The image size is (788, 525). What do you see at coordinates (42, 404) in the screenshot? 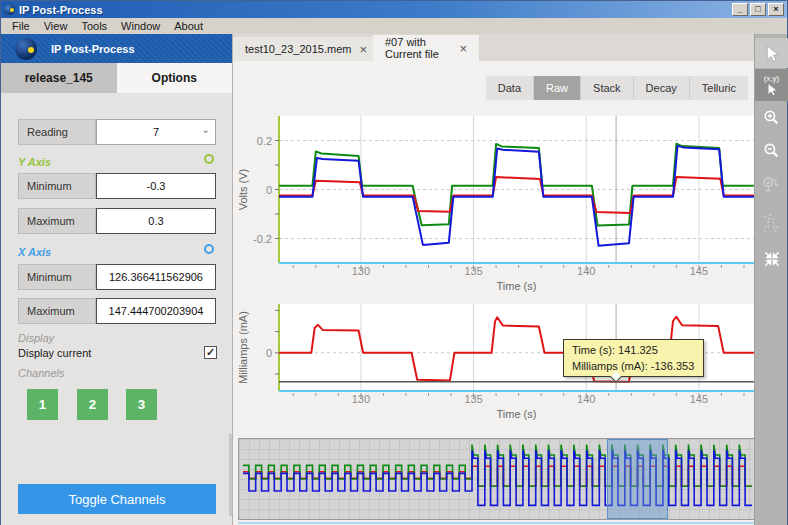
I see `channel-1-button: 1` at bounding box center [42, 404].